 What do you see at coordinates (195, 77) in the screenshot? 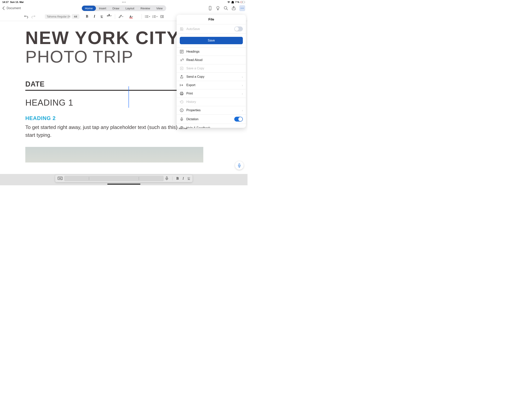
I see `send-copy-label: Send a Copy` at bounding box center [195, 77].